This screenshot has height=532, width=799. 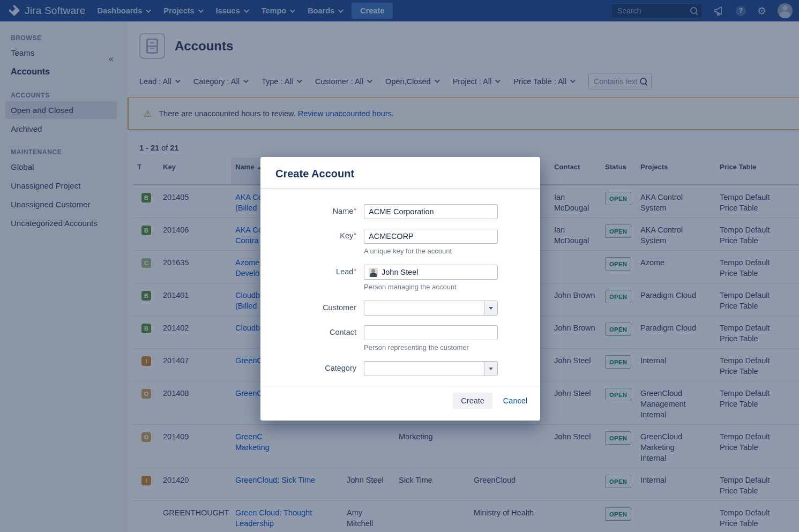 What do you see at coordinates (516, 401) in the screenshot?
I see `modal-cancel-button: Cancel` at bounding box center [516, 401].